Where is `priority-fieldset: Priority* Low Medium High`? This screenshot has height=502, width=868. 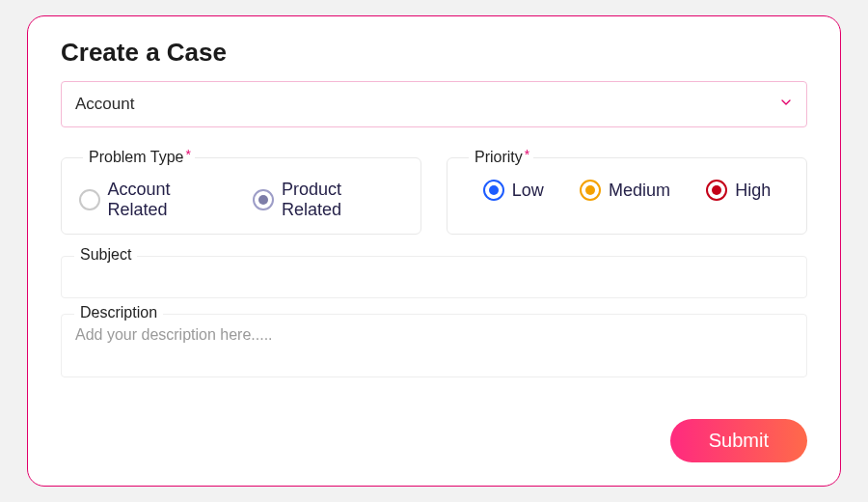 priority-fieldset: Priority* Low Medium High is located at coordinates (627, 191).